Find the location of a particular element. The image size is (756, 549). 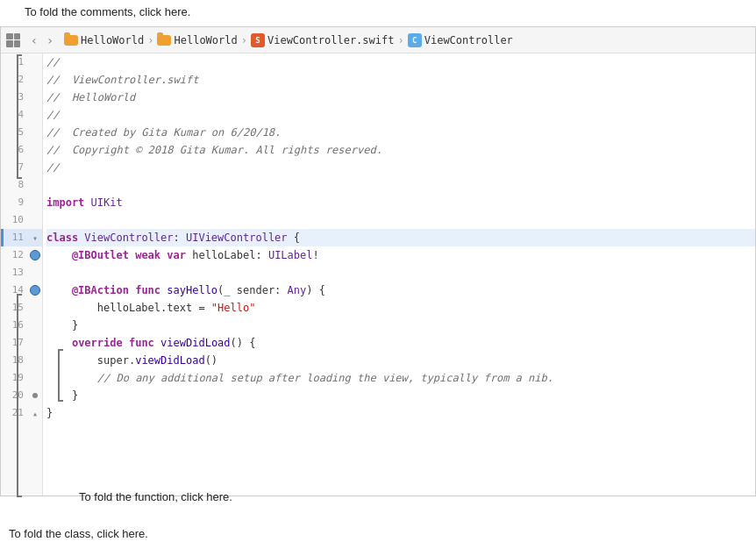

breadcrumb-nav: ‹ › is located at coordinates (42, 40).